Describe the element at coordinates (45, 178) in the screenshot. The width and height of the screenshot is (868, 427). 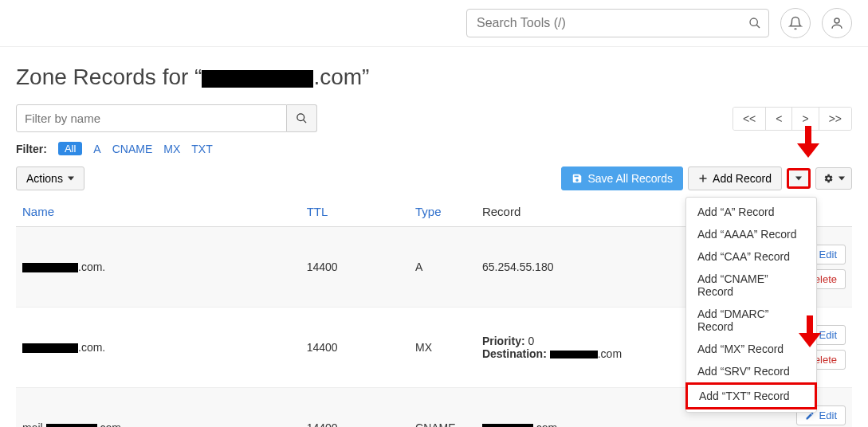
I see `actions-label: Actions` at that location.